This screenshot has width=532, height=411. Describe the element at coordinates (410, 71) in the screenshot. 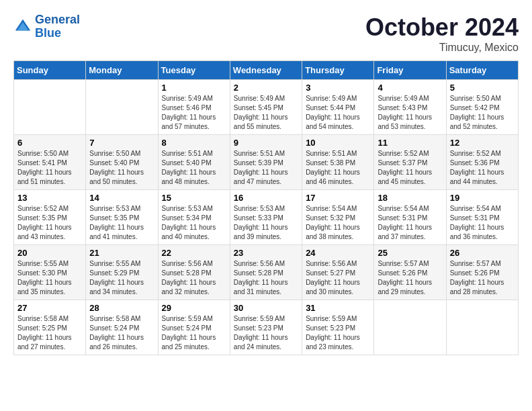

I see `col-friday: Friday` at that location.